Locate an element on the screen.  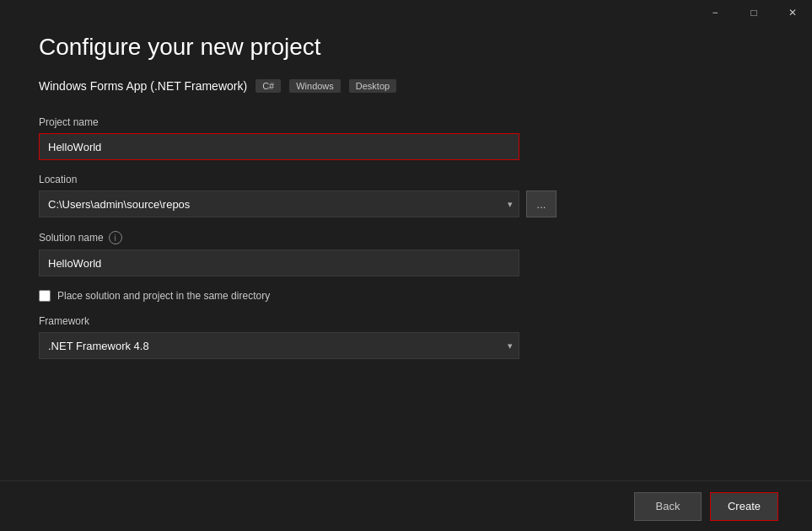
project-name-label: Project name is located at coordinates (406, 122).